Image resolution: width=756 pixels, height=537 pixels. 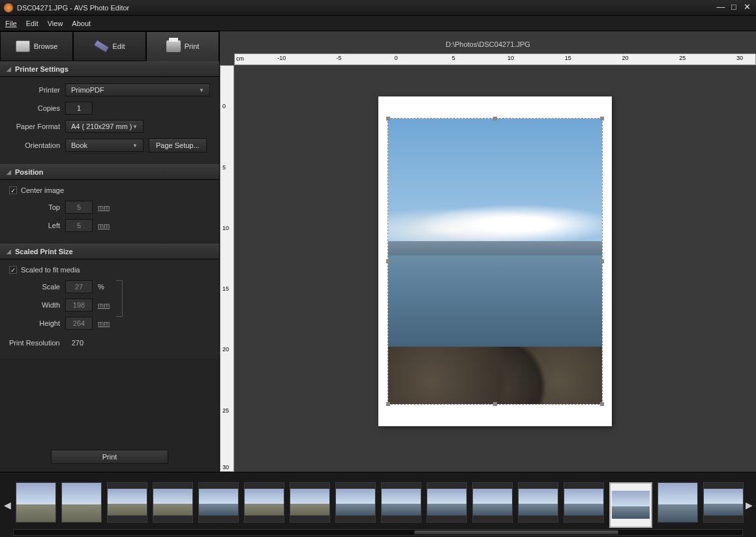 I want to click on left-label: Left, so click(x=35, y=225).